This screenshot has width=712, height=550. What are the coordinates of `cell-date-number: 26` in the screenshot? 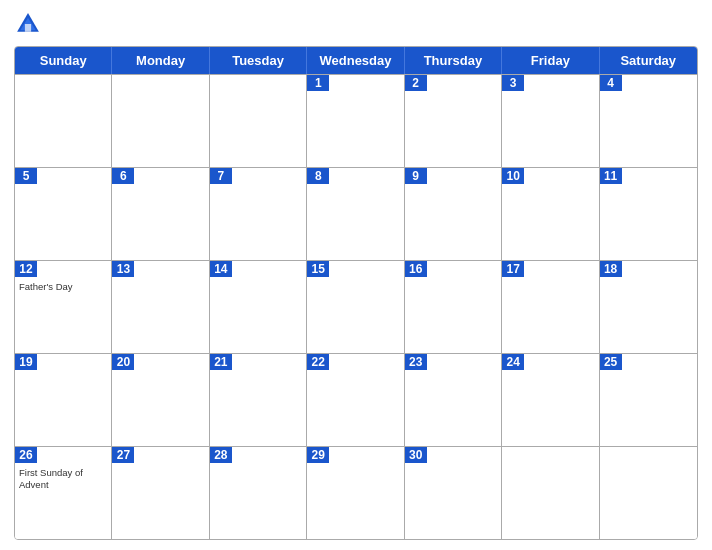 It's located at (26, 455).